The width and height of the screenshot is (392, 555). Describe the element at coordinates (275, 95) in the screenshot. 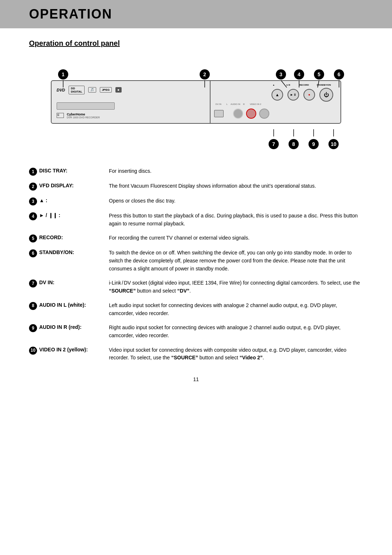

I see `top-buttons-row: ▲ ►⏸ ● ⏻` at that location.